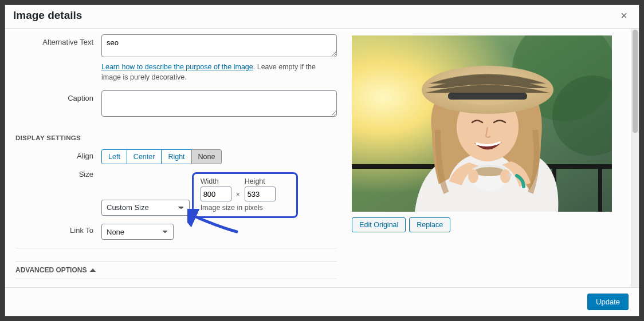 The width and height of the screenshot is (644, 321). I want to click on alt-text-hint: Learn how to describe the purpose of the…, so click(219, 72).